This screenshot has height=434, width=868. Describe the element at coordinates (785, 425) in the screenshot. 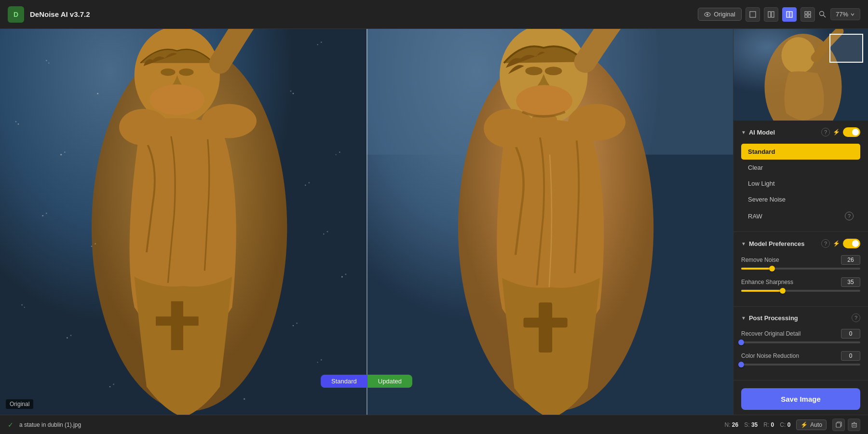

I see `color-param: C: 0` at that location.